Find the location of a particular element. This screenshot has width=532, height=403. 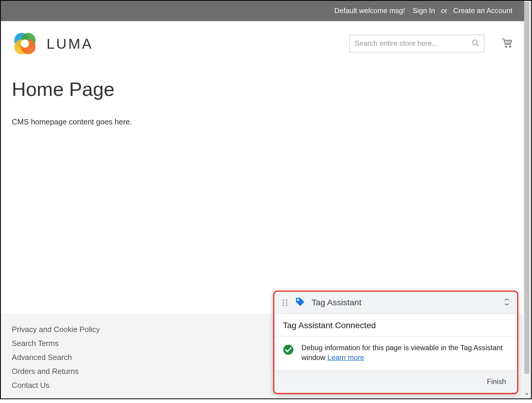

search-input is located at coordinates (417, 44).